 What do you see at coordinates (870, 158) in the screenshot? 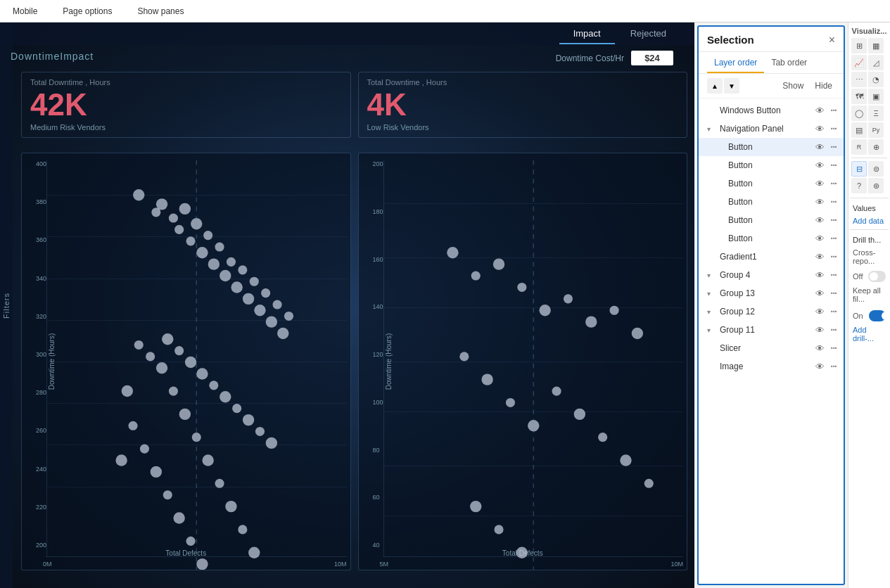
I see `viz-divider` at bounding box center [870, 158].